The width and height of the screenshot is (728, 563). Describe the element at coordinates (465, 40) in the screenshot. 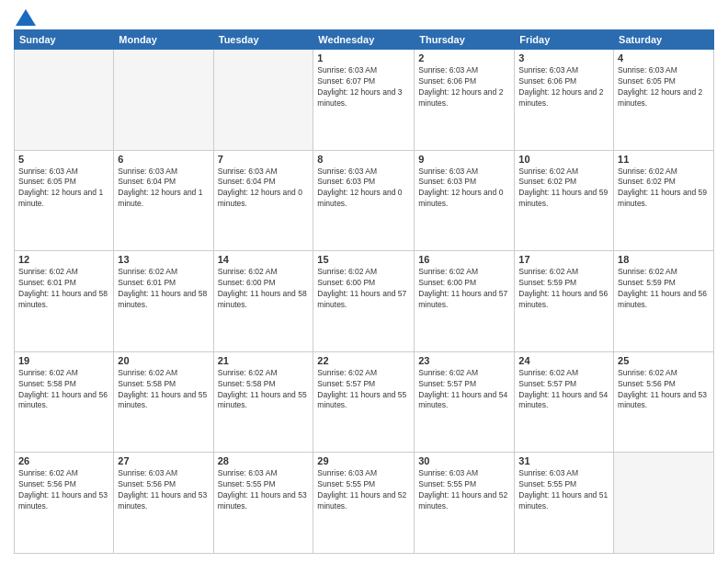

I see `weekday-header: Thursday` at that location.